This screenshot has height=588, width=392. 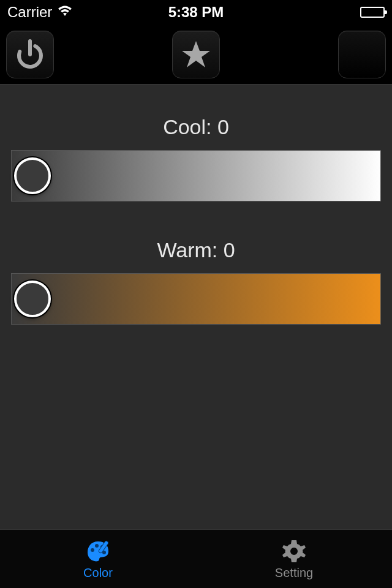 What do you see at coordinates (196, 282) in the screenshot?
I see `warm-slider-group: Warm: 0` at bounding box center [196, 282].